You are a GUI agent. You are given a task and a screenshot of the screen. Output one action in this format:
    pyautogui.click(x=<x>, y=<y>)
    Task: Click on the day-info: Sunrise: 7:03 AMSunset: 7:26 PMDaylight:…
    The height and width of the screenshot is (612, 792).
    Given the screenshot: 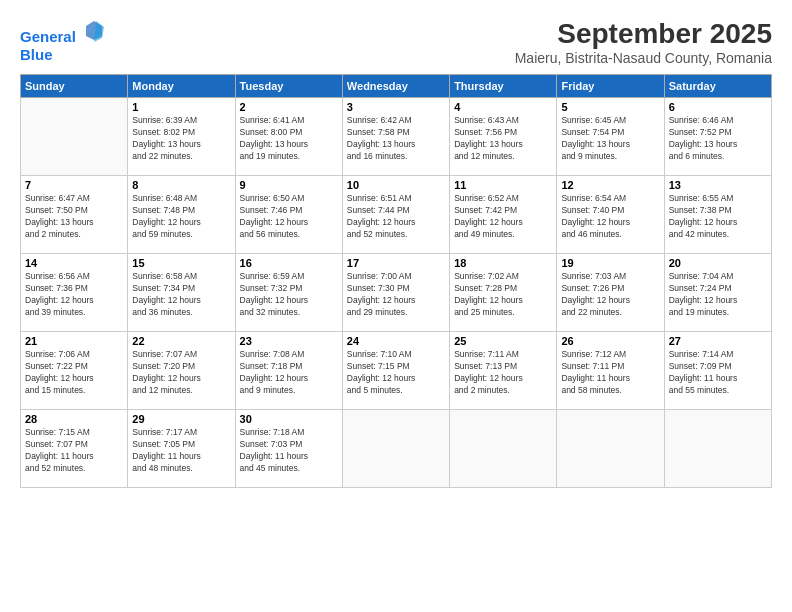 What is the action you would take?
    pyautogui.click(x=610, y=295)
    